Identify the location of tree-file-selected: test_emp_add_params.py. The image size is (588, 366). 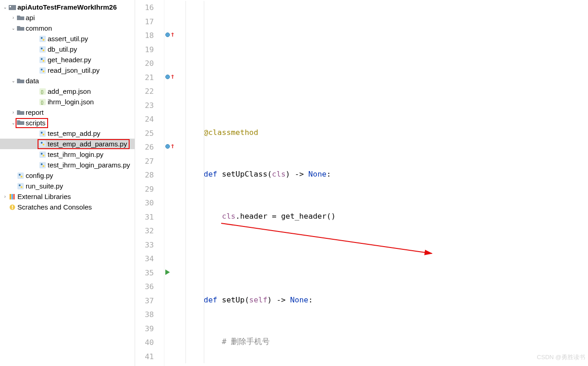
(67, 144).